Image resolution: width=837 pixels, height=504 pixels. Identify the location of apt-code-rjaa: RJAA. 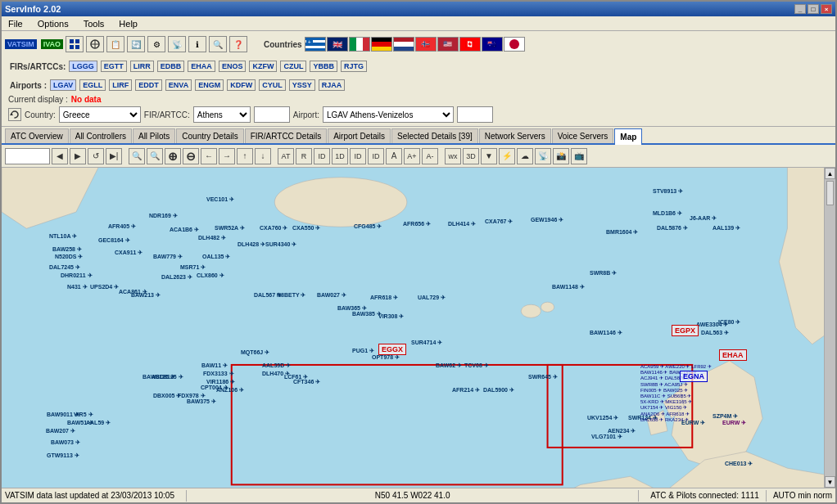
(333, 85).